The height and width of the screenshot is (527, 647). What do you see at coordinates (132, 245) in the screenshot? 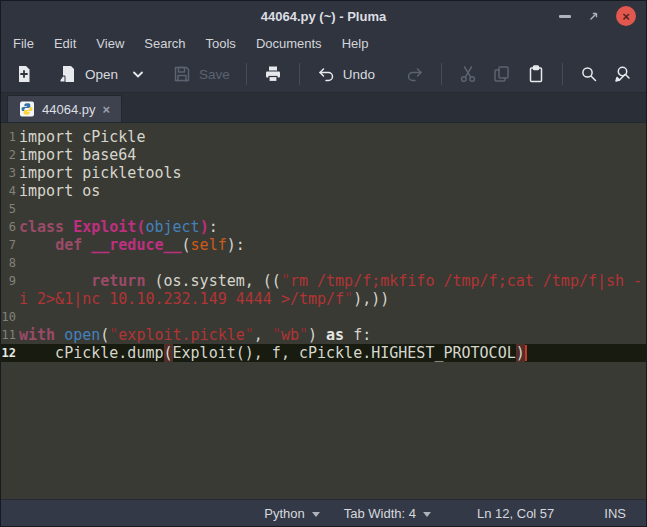
I see `code-line: def __reduce__(self):` at bounding box center [132, 245].